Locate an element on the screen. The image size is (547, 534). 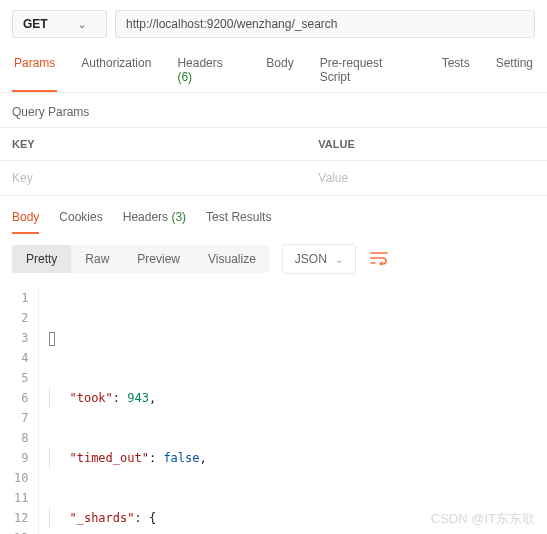
http-method-label: GET is located at coordinates (36, 24).